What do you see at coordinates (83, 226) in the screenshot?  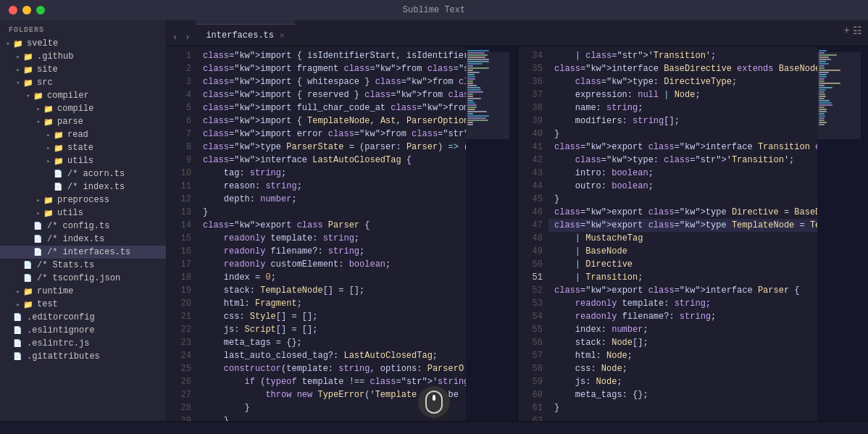 I see `tree-item-config-ts: 📄/* config.ts` at bounding box center [83, 226].